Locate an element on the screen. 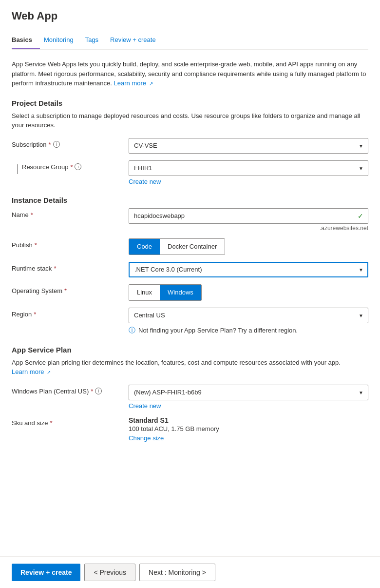 The width and height of the screenshot is (380, 588). runtime-stack-select-wrapper: .NET Core 3.0 (Current) ▼ is located at coordinates (248, 270).